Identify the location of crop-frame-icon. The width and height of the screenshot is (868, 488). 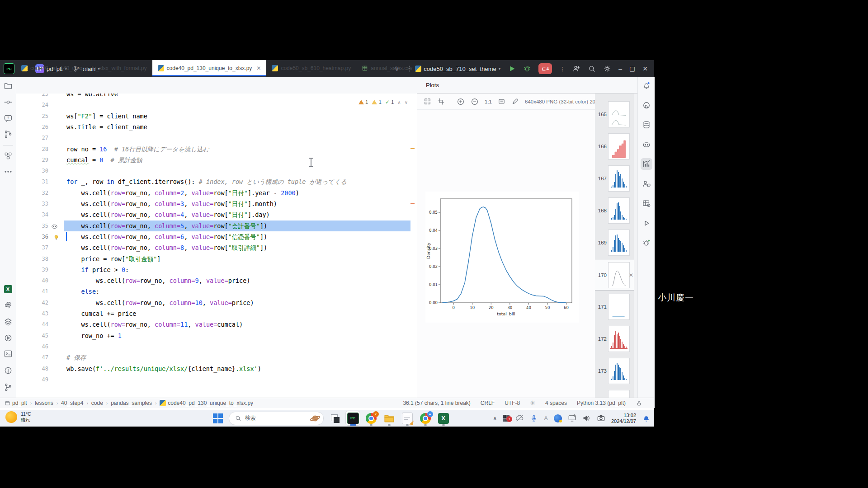
(441, 101).